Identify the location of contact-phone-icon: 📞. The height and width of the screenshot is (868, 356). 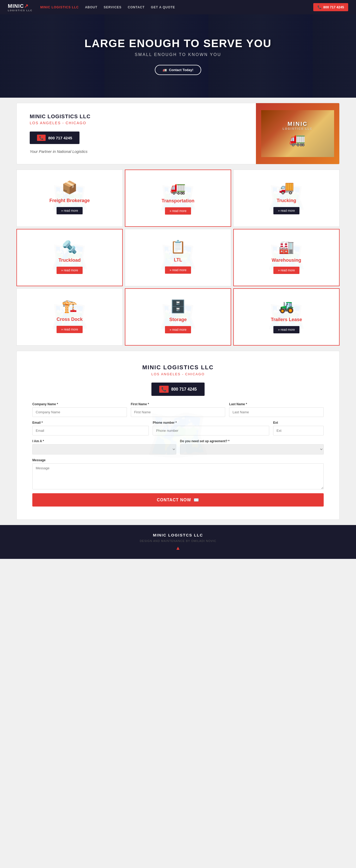
(164, 389).